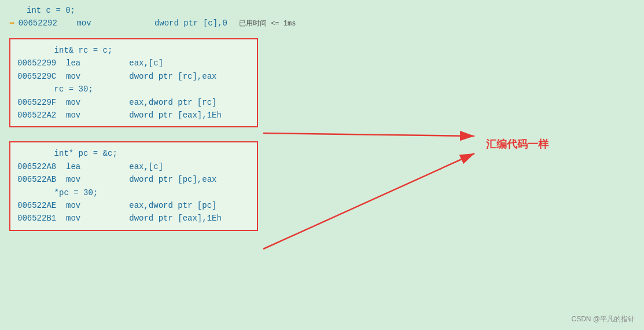 Image resolution: width=644 pixels, height=330 pixels. I want to click on box2-line1: int* pc = &c;, so click(134, 153).